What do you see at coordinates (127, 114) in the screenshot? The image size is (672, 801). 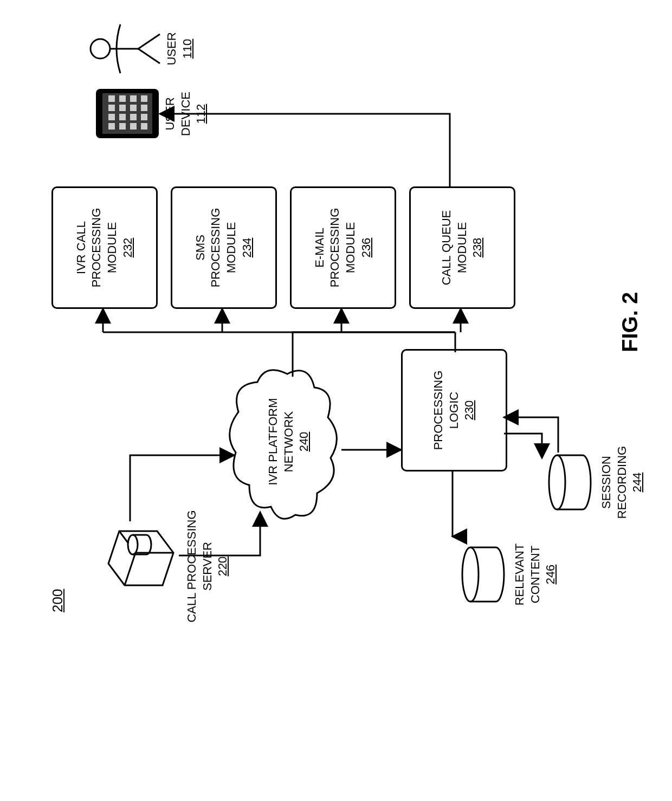 I see `tablet-icon` at bounding box center [127, 114].